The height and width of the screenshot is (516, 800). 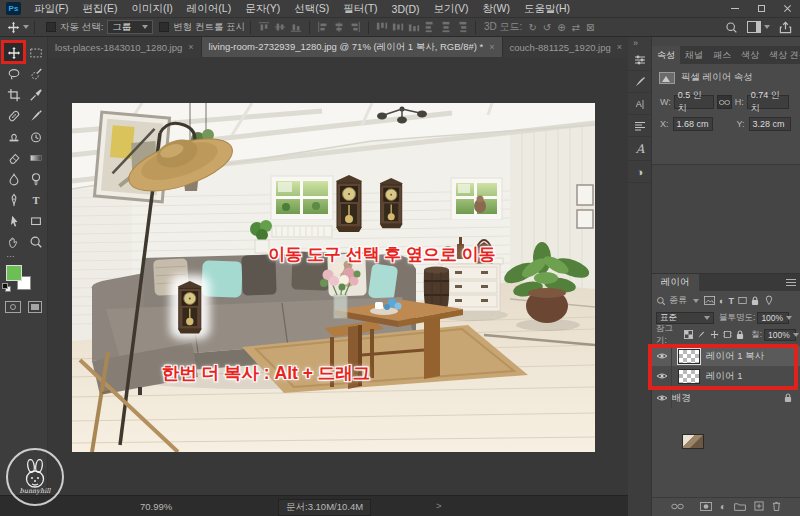 I want to click on menu-file: 파일(F), so click(x=51, y=9).